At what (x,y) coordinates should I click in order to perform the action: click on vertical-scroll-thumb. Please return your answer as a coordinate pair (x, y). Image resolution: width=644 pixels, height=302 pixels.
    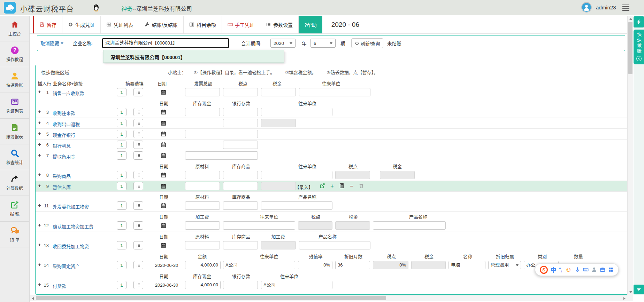
    Looking at the image, I should click on (630, 48).